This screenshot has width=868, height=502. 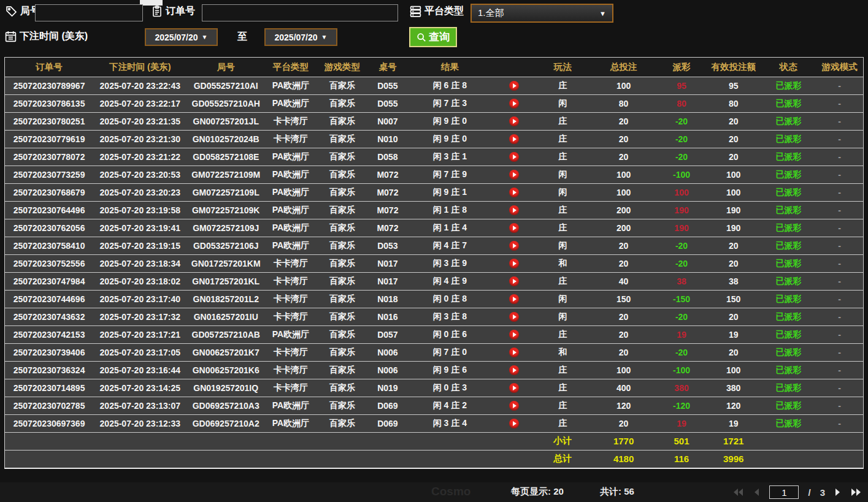 What do you see at coordinates (421, 37) in the screenshot?
I see `search-icon` at bounding box center [421, 37].